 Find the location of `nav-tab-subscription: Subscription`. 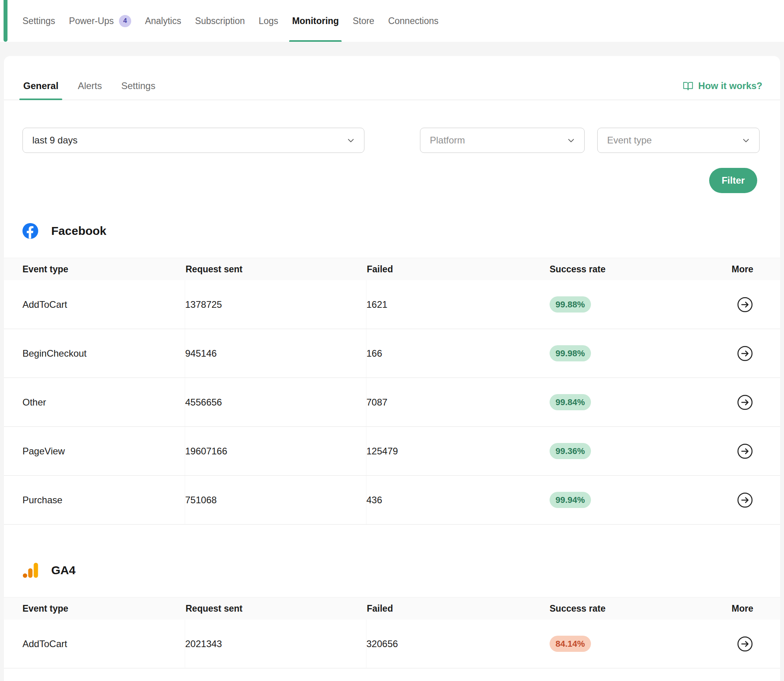

nav-tab-subscription: Subscription is located at coordinates (220, 21).